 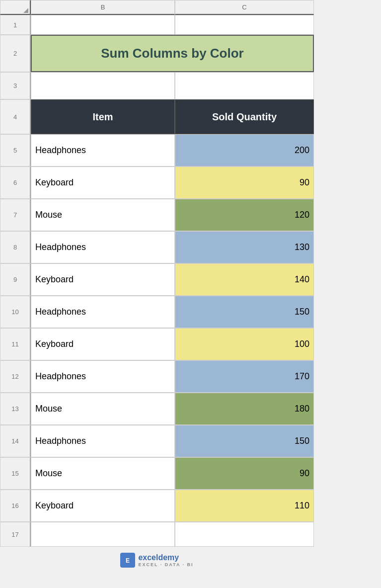 What do you see at coordinates (15, 54) in the screenshot?
I see `row-num-2: 2` at bounding box center [15, 54].